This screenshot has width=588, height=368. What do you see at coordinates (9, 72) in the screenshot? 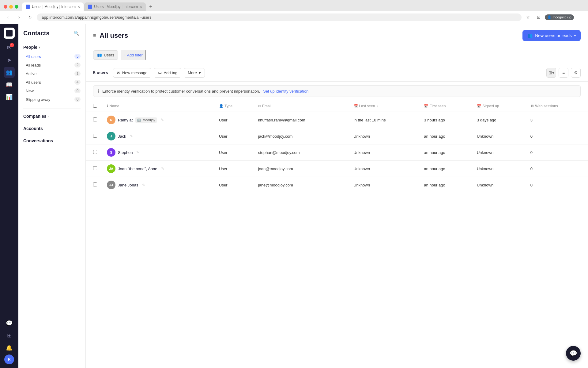
I see `nav-contacts: 👥` at bounding box center [9, 72].